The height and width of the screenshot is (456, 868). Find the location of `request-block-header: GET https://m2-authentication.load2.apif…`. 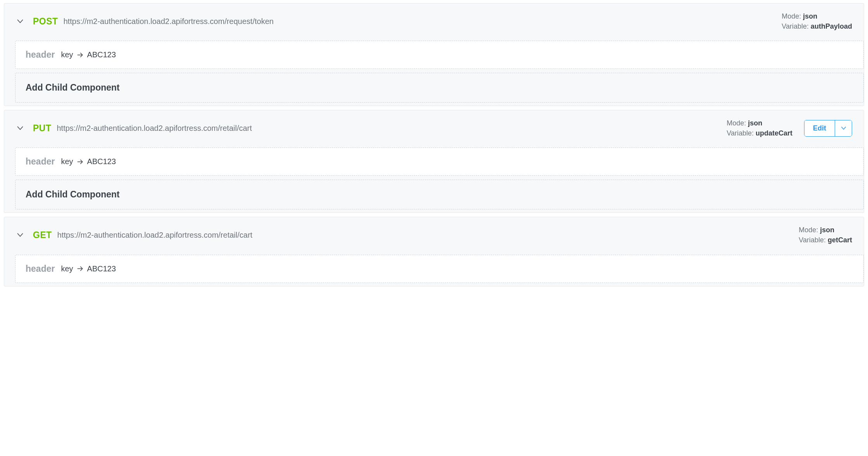

request-block-header: GET https://m2-authentication.load2.apif… is located at coordinates (434, 233).